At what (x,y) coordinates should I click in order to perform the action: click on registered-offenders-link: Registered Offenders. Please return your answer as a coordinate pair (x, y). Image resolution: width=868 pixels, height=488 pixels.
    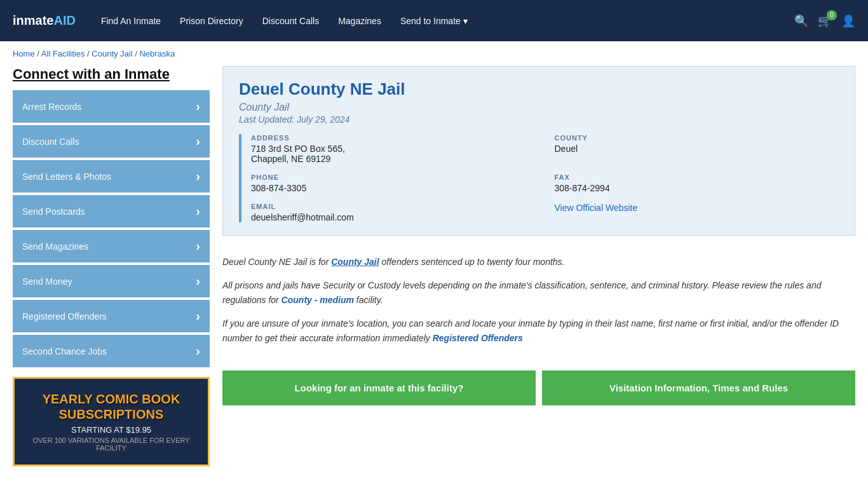
    Looking at the image, I should click on (478, 338).